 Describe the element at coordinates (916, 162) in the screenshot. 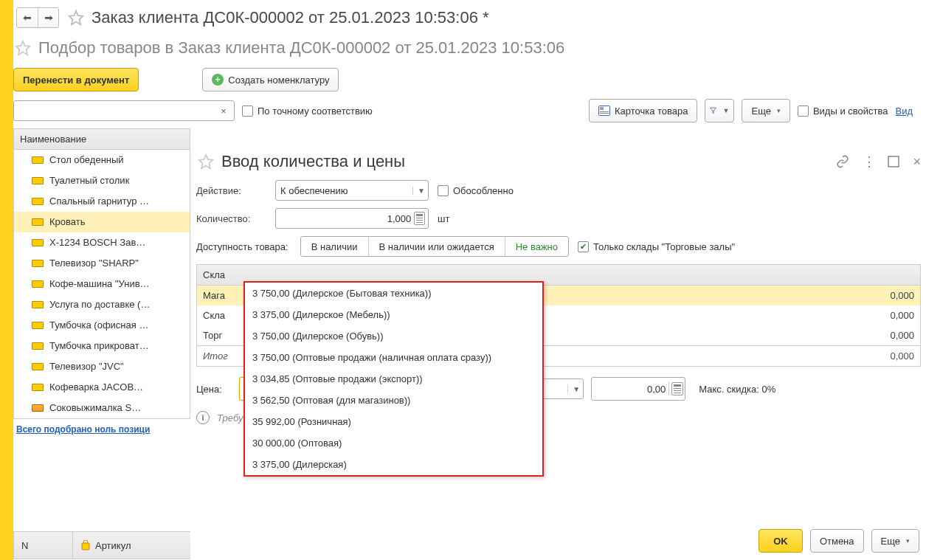

I see `close-icon: ×` at that location.